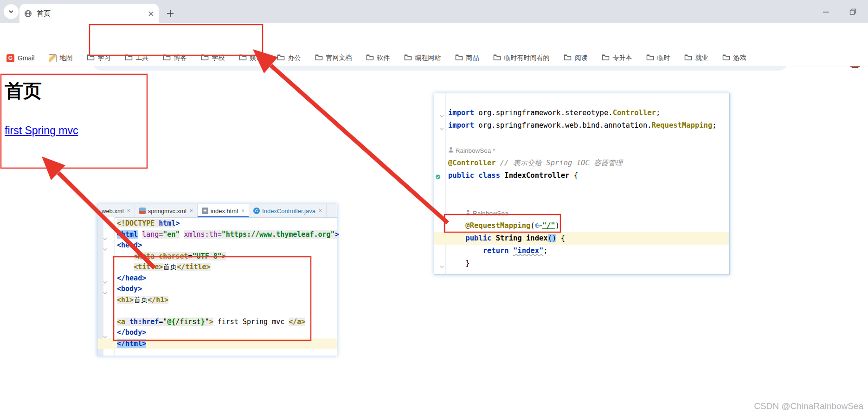  I want to click on bookmark-item: 工具, so click(137, 58).